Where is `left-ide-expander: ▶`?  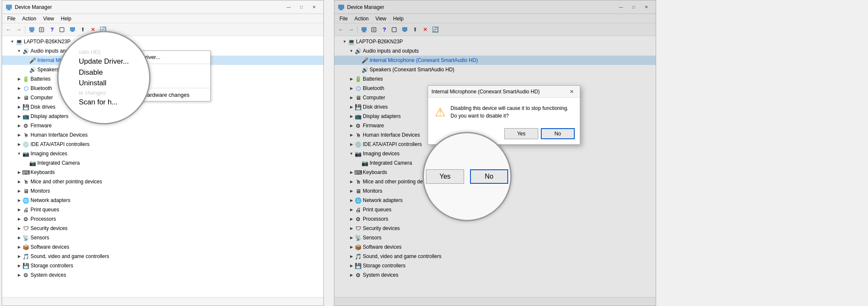
left-ide-expander: ▶ is located at coordinates (19, 144).